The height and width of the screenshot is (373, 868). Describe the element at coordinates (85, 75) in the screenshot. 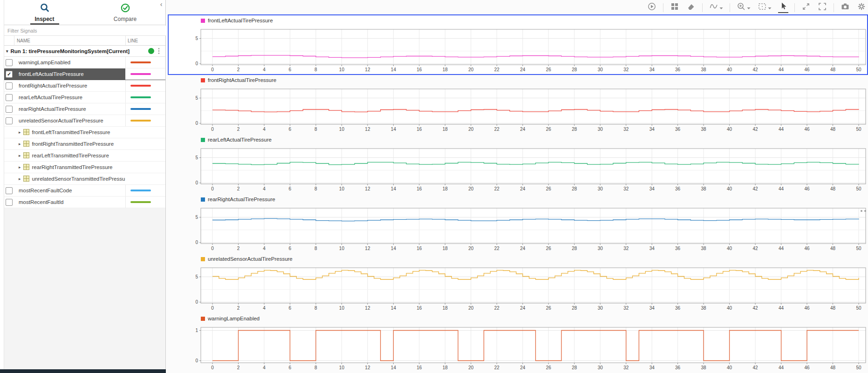

I see `signal-row: ✓frontLeftActualTirePressure` at that location.